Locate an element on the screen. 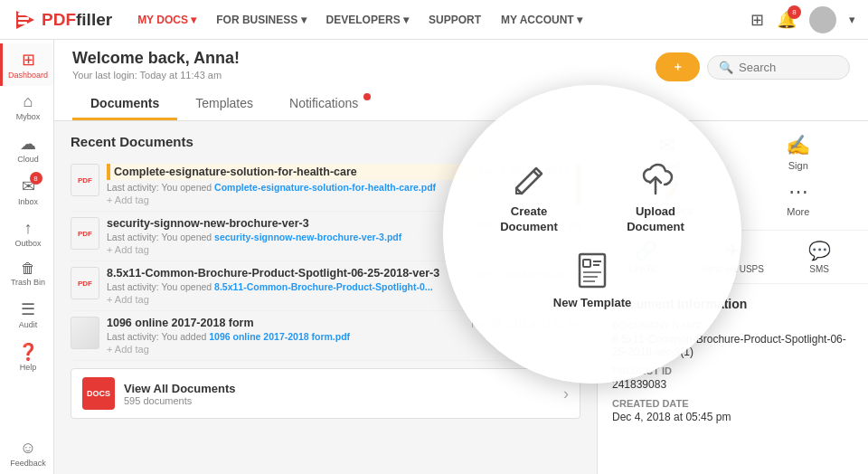 The height and width of the screenshot is (474, 868). upload-document-label: UploadDocument is located at coordinates (656, 220).